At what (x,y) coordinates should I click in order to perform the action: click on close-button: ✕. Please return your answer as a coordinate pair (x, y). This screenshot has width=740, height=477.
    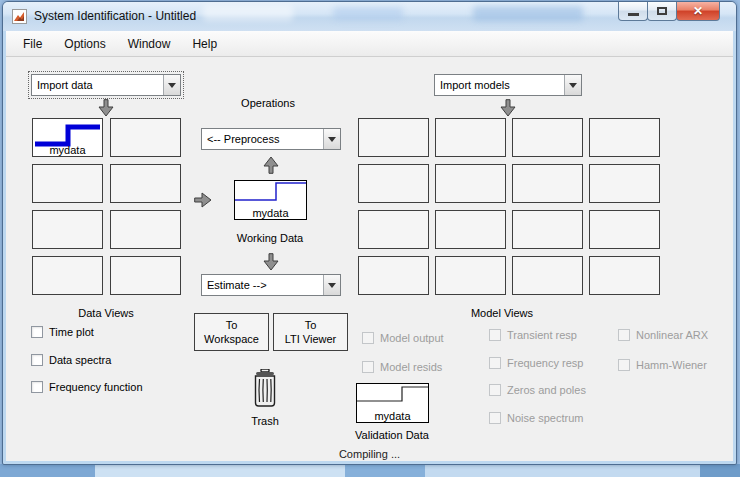
    Looking at the image, I should click on (698, 12).